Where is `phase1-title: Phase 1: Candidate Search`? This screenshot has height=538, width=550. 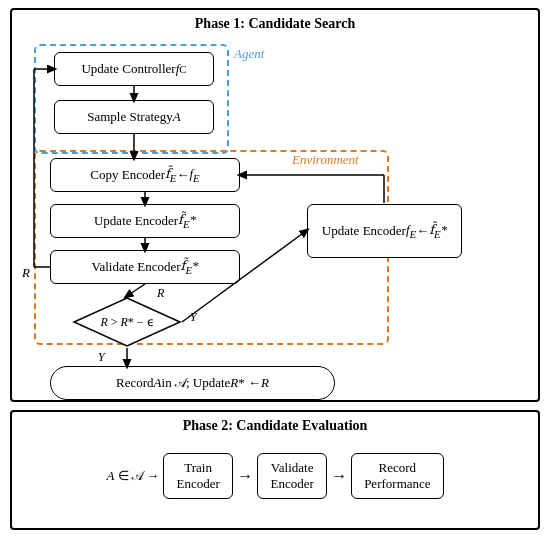 phase1-title: Phase 1: Candidate Search is located at coordinates (275, 24).